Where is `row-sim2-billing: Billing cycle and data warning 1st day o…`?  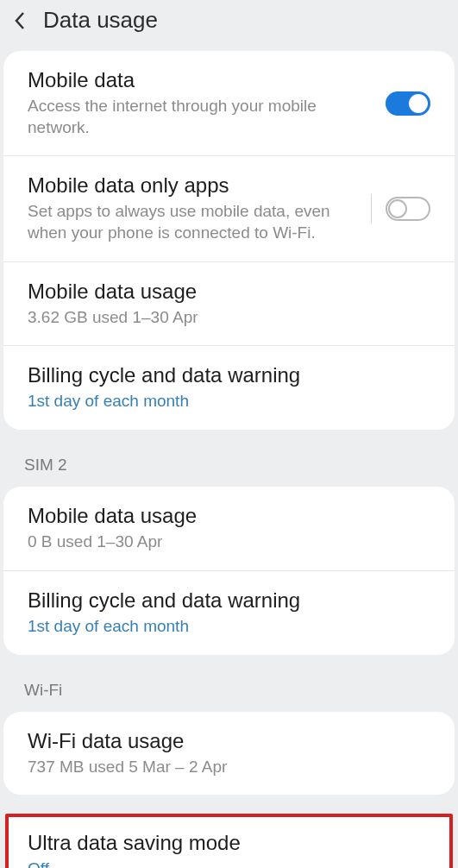 row-sim2-billing: Billing cycle and data warning 1st day o… is located at coordinates (229, 613).